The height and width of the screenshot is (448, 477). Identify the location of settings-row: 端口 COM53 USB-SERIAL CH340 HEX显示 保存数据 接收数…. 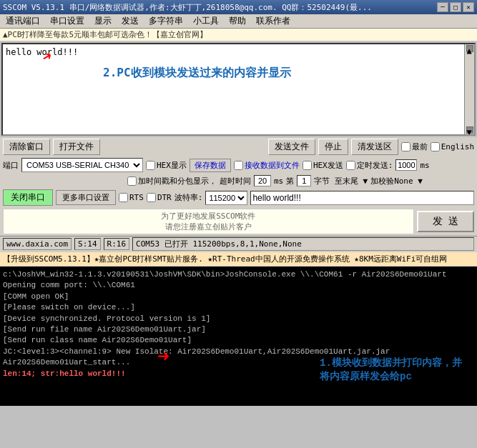
(239, 165).